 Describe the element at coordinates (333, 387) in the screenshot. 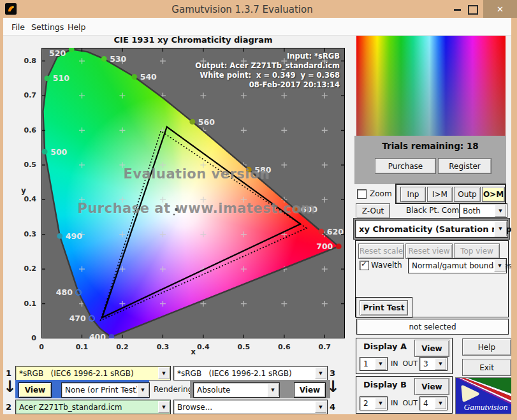

I see `flow-down-arrow-right: ↓` at that location.